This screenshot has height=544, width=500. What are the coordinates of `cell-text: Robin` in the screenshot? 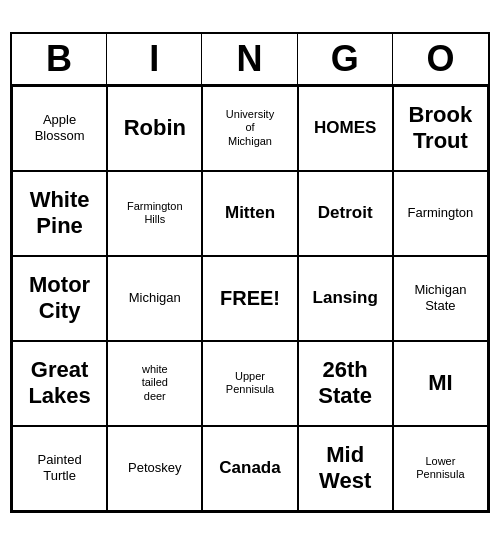 It's located at (155, 128).